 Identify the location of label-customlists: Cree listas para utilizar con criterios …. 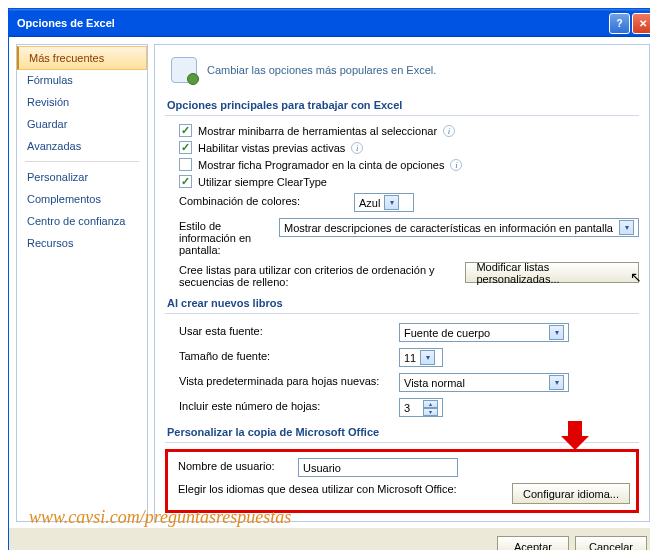
(317, 275).